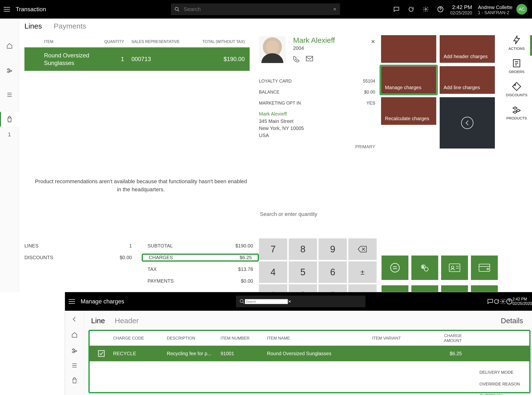 The height and width of the screenshot is (395, 532). I want to click on item-row: Round Oversized Sunglasses 1 000713 $190…, so click(137, 59).